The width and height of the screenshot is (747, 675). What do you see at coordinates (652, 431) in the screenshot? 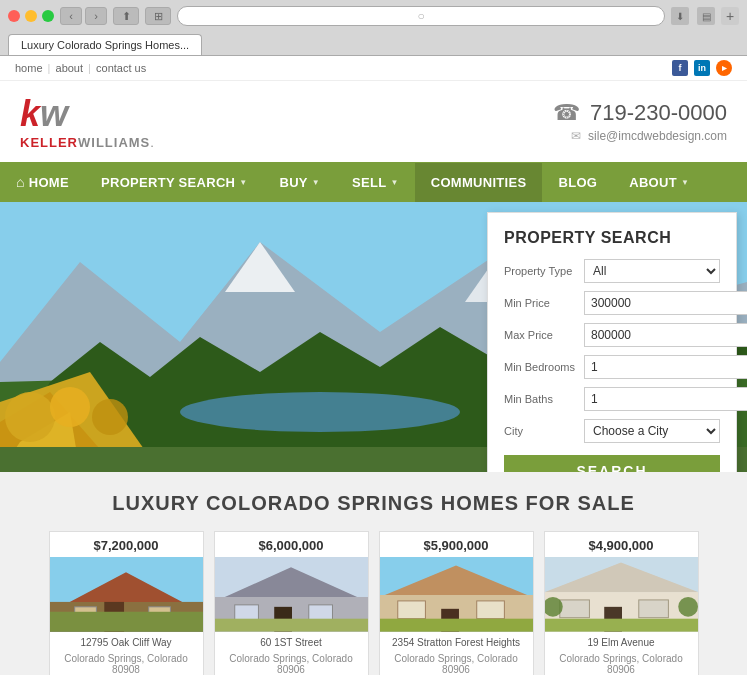
I see `city-select: Choose a City Colorado Springs Denver Pu…` at bounding box center [652, 431].